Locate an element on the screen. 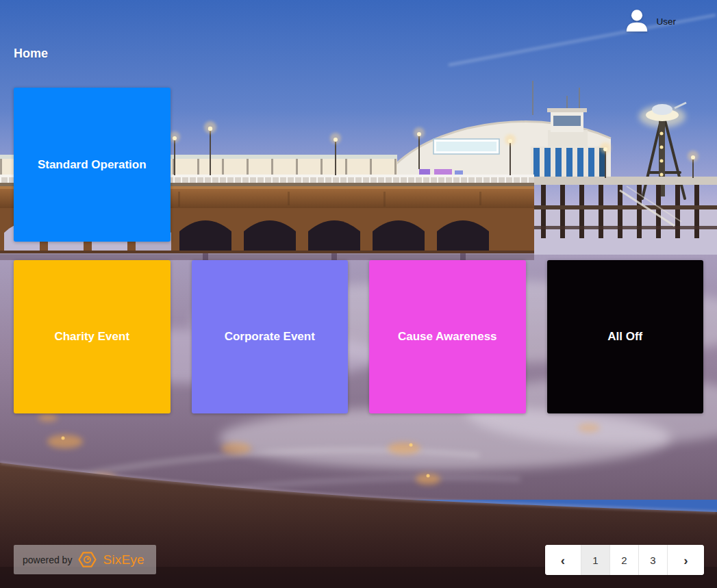 This screenshot has width=717, height=588. chevron-right-icon: › is located at coordinates (685, 560).